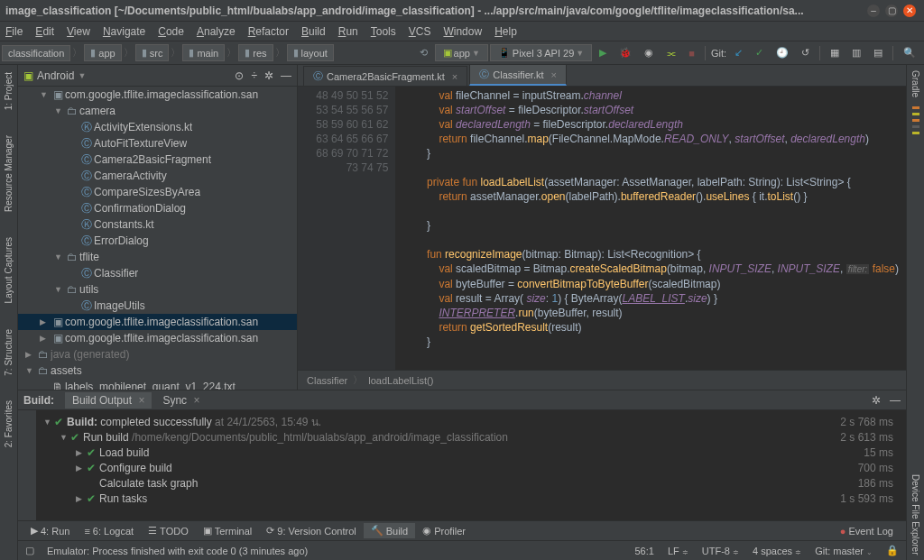 This screenshot has width=924, height=560. Describe the element at coordinates (541, 52) in the screenshot. I see `device-selector: 📱 Pixel 3 API 29 ▼` at that location.